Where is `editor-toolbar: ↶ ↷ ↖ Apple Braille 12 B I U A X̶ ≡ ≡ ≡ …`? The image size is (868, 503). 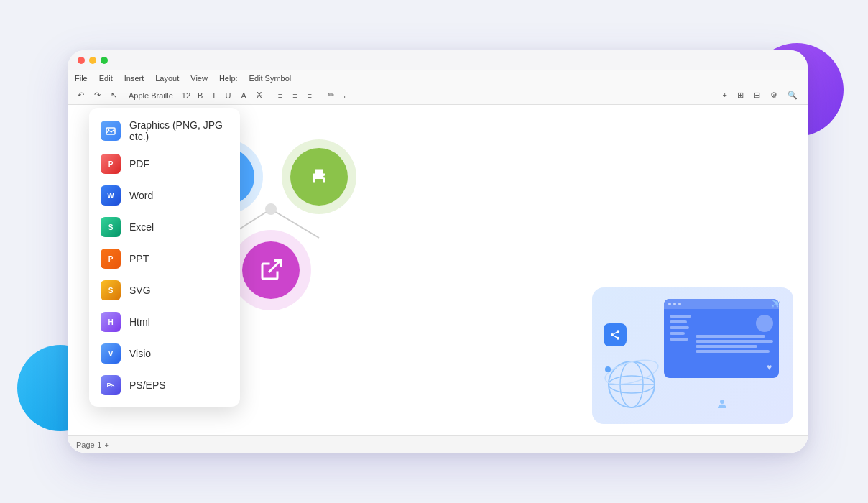 editor-toolbar: ↶ ↷ ↖ Apple Braille 12 B I U A X̶ ≡ ≡ ≡ … is located at coordinates (438, 96).